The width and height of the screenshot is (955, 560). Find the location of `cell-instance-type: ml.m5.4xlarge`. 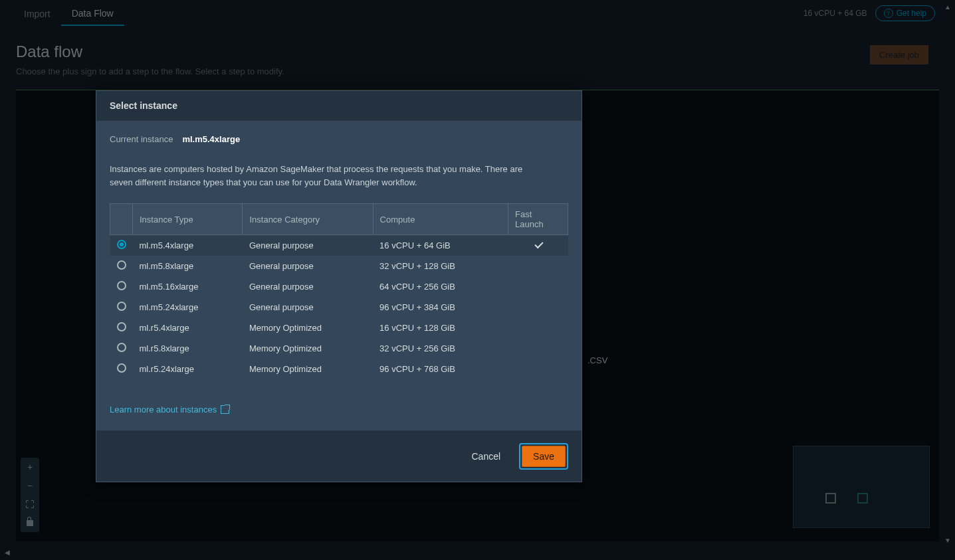

cell-instance-type: ml.m5.4xlarge is located at coordinates (187, 246).